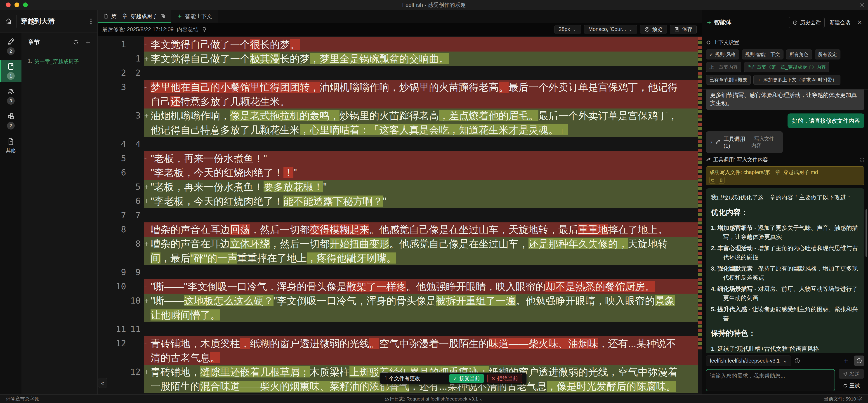 The image size is (868, 403). What do you see at coordinates (398, 59) in the screenshot?
I see `diff-line: 1 +李文觉得自己做了一个极其漫长的梦，梦里全是锅碗瓢盆的交响曲。` at bounding box center [398, 59].